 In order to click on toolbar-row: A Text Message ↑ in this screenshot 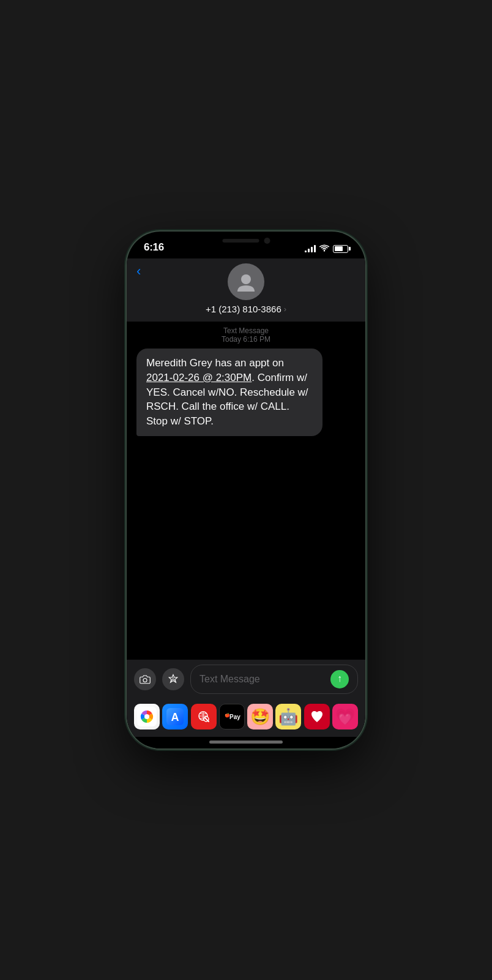, I will do `click(246, 679)`.